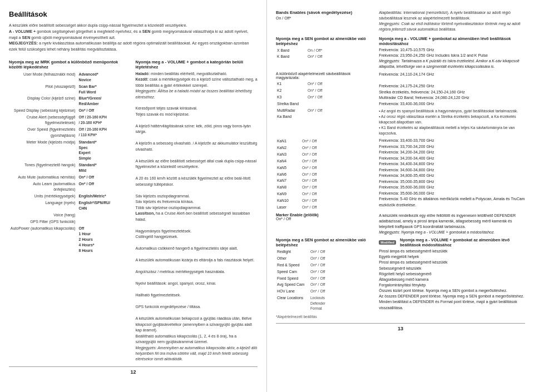 This screenshot has width=534, height=392. What do you see at coordinates (134, 372) in the screenshot?
I see `page-number: 12` at bounding box center [134, 372].